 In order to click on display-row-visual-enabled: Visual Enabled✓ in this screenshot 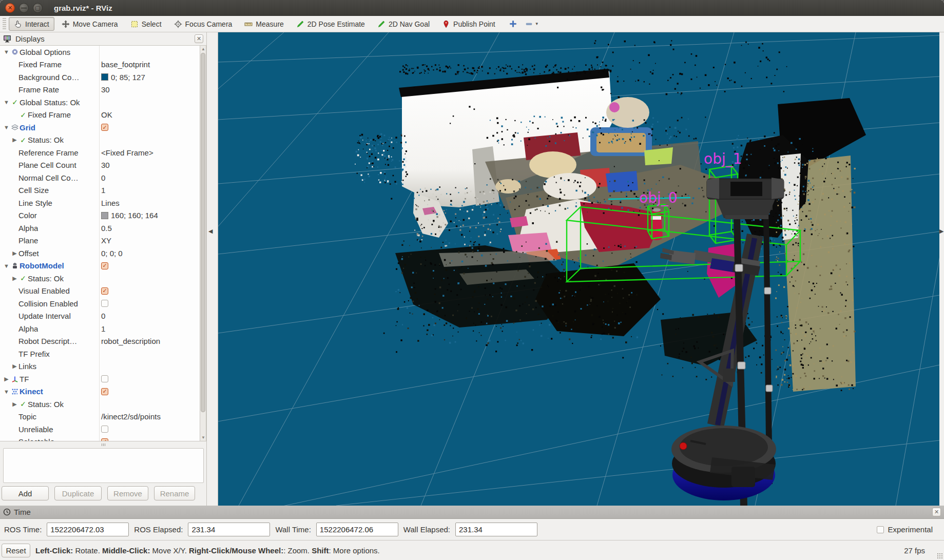, I will do `click(100, 292)`.